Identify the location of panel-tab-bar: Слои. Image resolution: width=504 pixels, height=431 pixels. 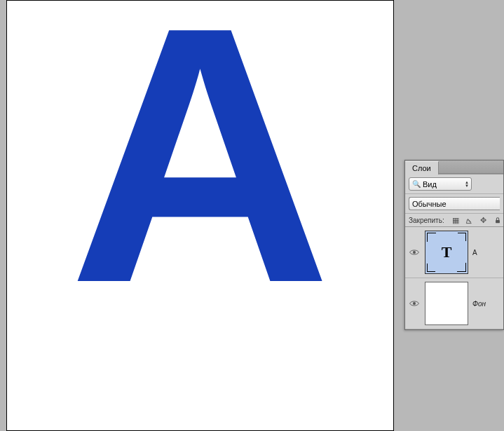
(454, 167).